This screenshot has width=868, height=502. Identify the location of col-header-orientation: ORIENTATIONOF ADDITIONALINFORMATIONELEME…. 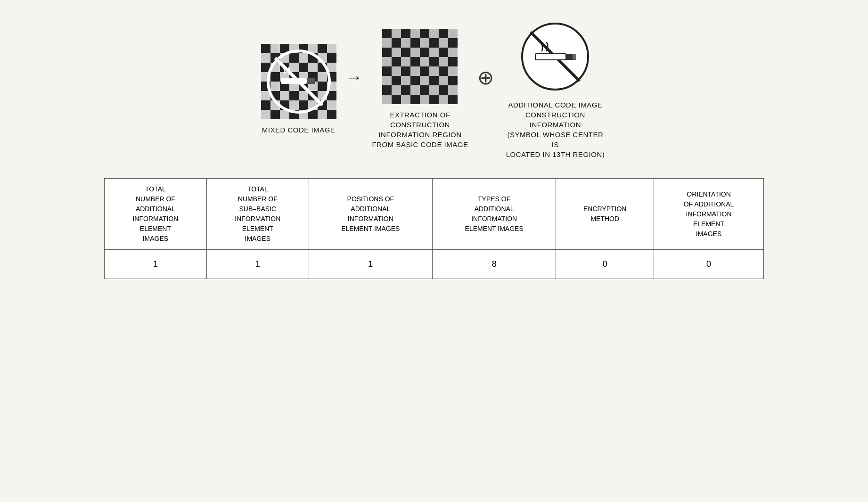
(709, 214).